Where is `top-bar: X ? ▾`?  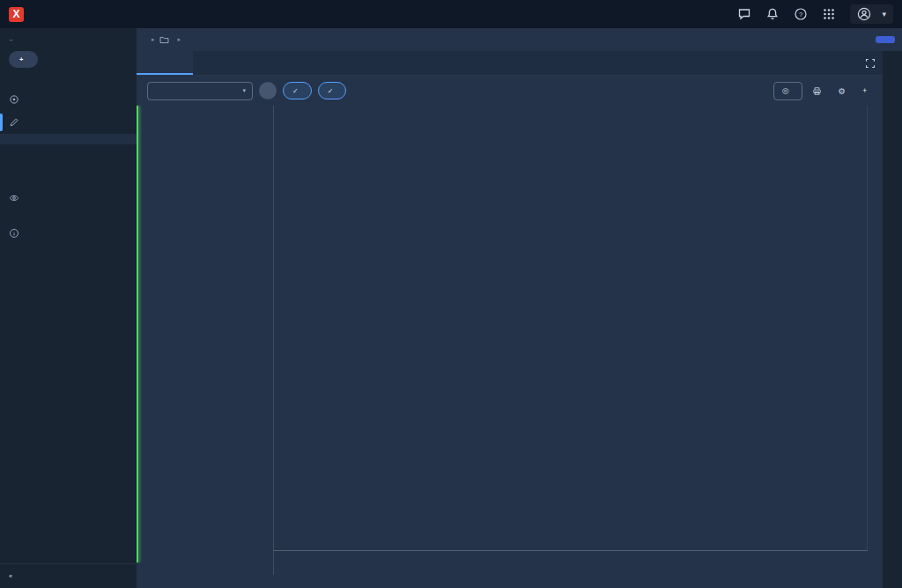
top-bar: X ? ▾ is located at coordinates (451, 14).